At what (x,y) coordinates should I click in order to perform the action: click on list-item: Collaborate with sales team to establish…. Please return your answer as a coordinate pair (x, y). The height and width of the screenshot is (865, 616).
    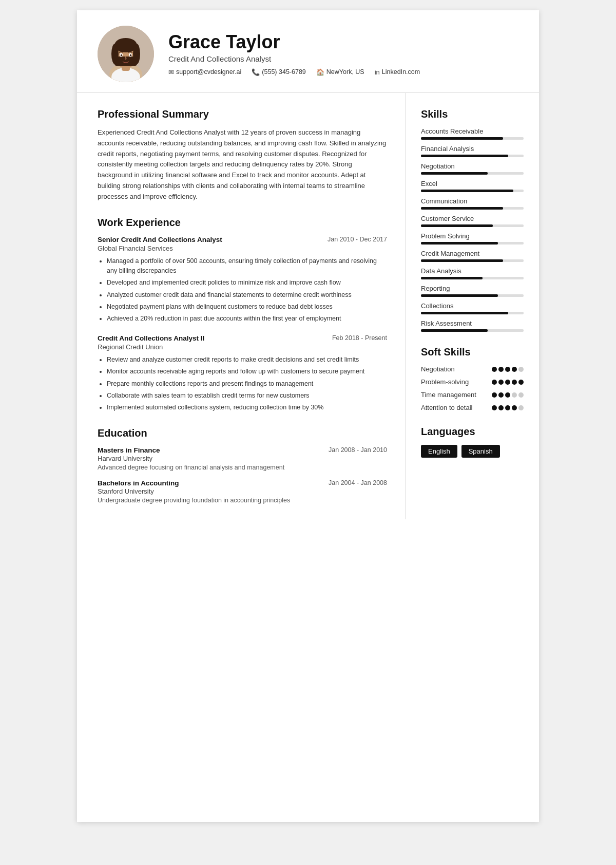
    Looking at the image, I should click on (247, 396).